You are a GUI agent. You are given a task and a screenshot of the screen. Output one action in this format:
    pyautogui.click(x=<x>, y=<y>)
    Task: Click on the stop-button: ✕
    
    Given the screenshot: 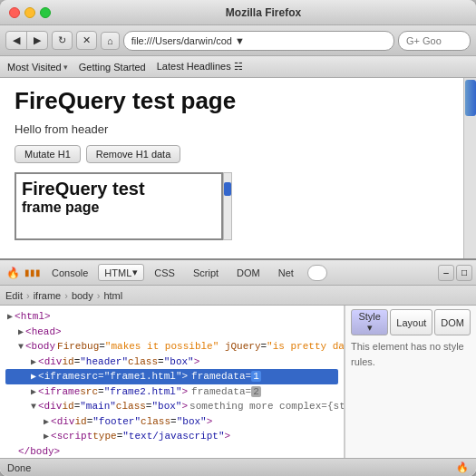 What is the action you would take?
    pyautogui.click(x=87, y=40)
    